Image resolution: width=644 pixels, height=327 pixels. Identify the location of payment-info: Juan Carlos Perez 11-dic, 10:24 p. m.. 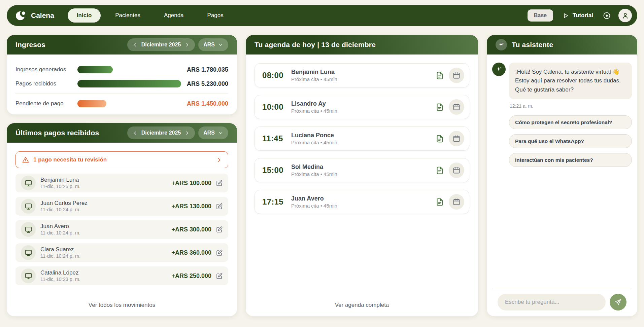
(64, 206).